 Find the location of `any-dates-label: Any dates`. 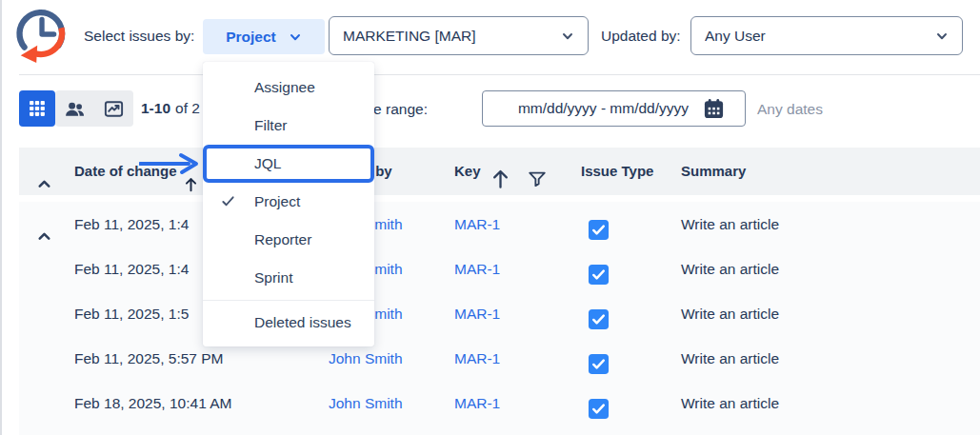

any-dates-label: Any dates is located at coordinates (790, 109).